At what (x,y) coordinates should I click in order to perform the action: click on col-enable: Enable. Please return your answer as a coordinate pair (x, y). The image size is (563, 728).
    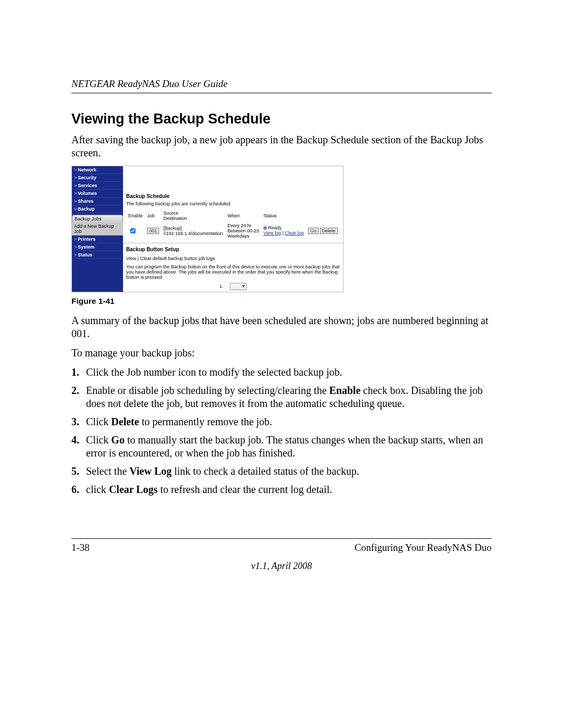
    Looking at the image, I should click on (136, 216).